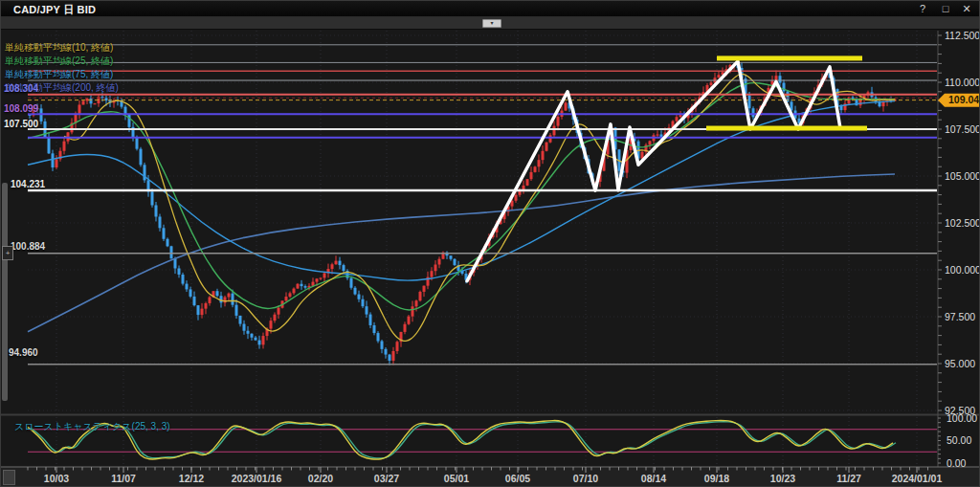 The width and height of the screenshot is (980, 487). Describe the element at coordinates (21, 109) in the screenshot. I see `hline-price-label: 108.099` at that location.